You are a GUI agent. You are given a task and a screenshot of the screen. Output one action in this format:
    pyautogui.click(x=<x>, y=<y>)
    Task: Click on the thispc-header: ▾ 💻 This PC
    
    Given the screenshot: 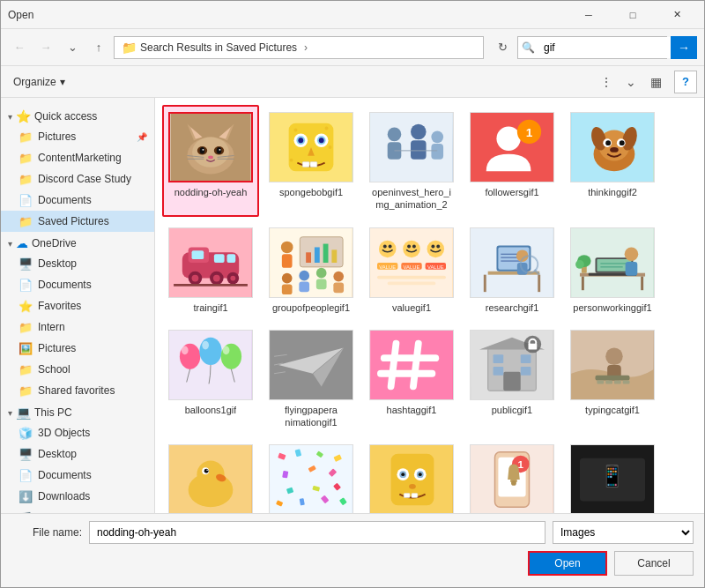 What is the action you would take?
    pyautogui.click(x=78, y=413)
    